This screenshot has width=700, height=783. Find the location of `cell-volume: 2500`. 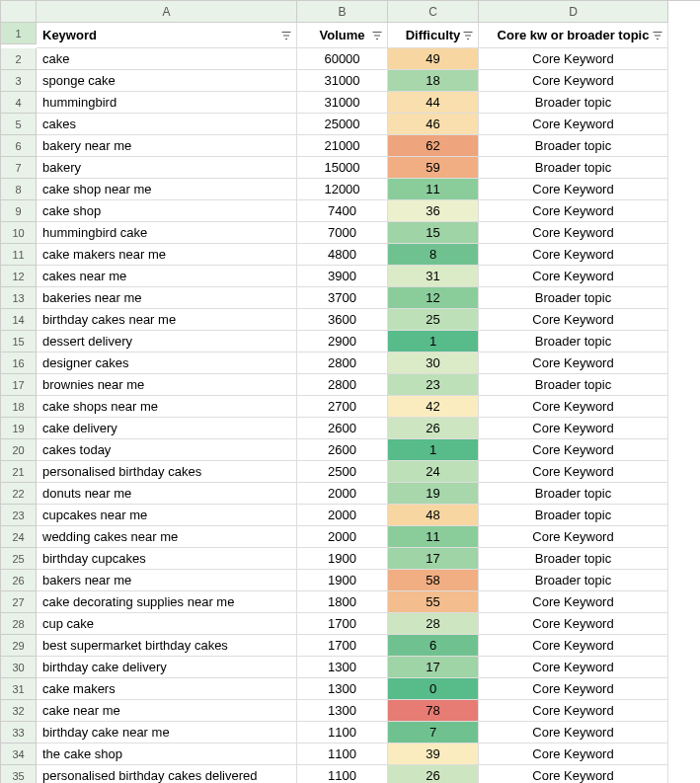

cell-volume: 2500 is located at coordinates (343, 472).